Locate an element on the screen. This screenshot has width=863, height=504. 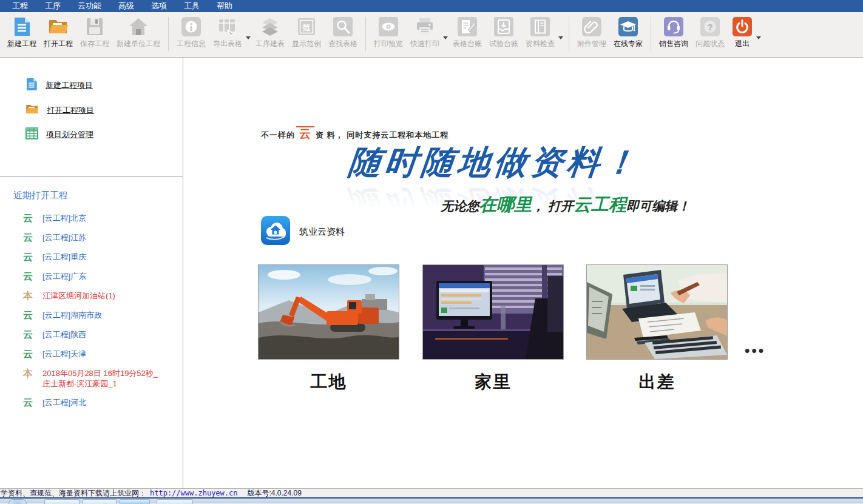
online-expert-button: 在线专家 is located at coordinates (628, 33).